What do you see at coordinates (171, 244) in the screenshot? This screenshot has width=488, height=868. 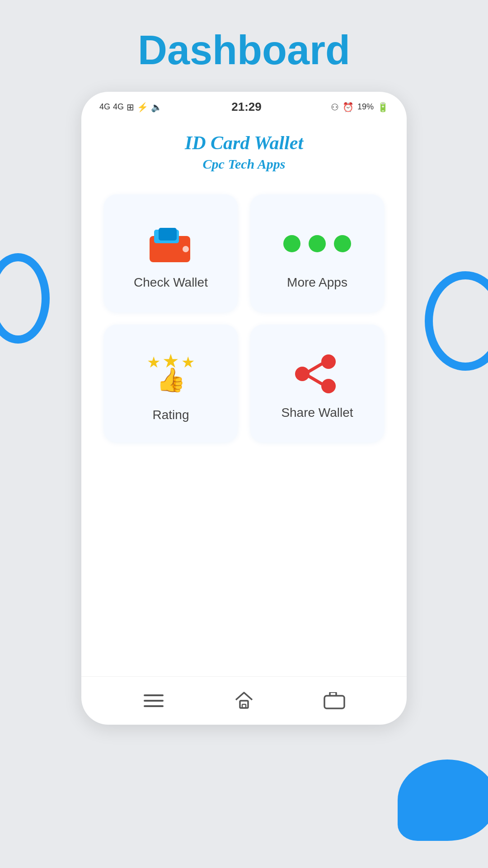 I see `check-wallet-icon` at bounding box center [171, 244].